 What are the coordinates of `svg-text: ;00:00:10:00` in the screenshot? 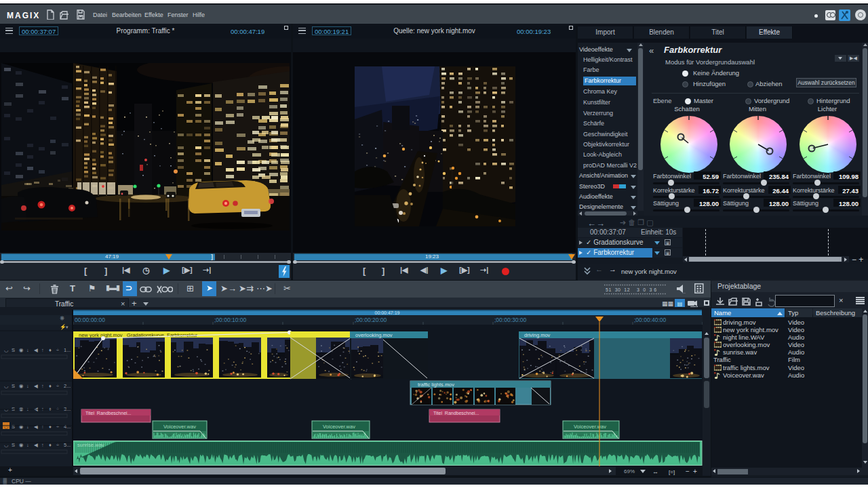 It's located at (231, 320).